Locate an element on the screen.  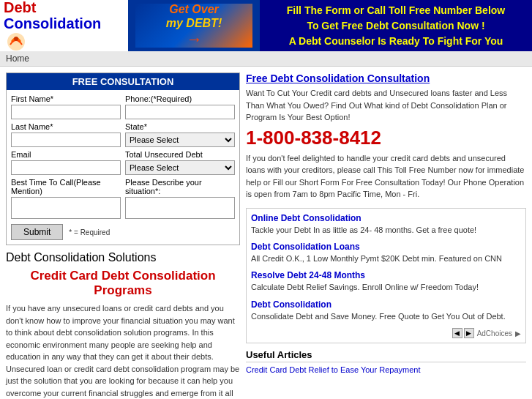
ad-desc-1: Tackle your Debt In as little as 24- 48 … is located at coordinates (386, 230).